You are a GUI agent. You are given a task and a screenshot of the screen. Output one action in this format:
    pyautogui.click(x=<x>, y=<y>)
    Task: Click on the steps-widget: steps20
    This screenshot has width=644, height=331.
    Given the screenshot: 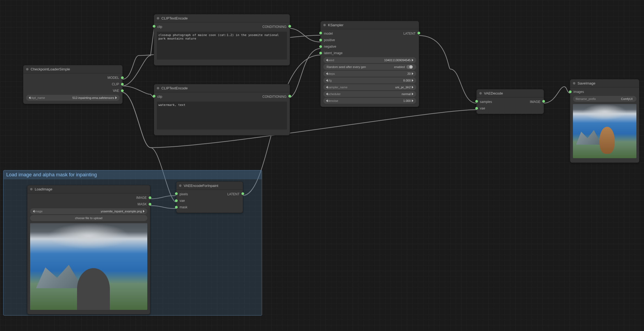 What is the action you would take?
    pyautogui.click(x=370, y=74)
    